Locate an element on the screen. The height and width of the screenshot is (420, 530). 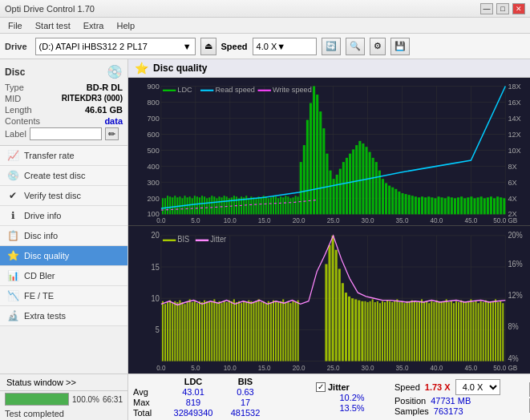
settings-button: ⚙ is located at coordinates (378, 46).